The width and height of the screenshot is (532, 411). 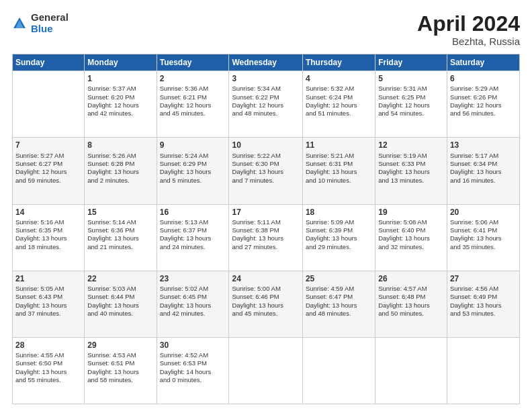 What do you see at coordinates (484, 168) in the screenshot?
I see `day-info: Sunrise: 5:17 AM Sunset: 6:34 PM Dayligh…` at bounding box center [484, 168].